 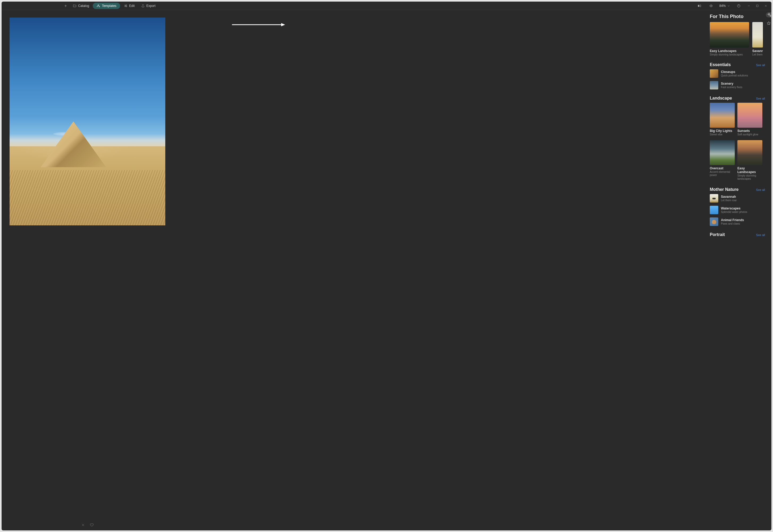 I want to click on template-card-easy-landscapes-2: Easy Landscapes Simply stunning landscap…, so click(x=750, y=161).